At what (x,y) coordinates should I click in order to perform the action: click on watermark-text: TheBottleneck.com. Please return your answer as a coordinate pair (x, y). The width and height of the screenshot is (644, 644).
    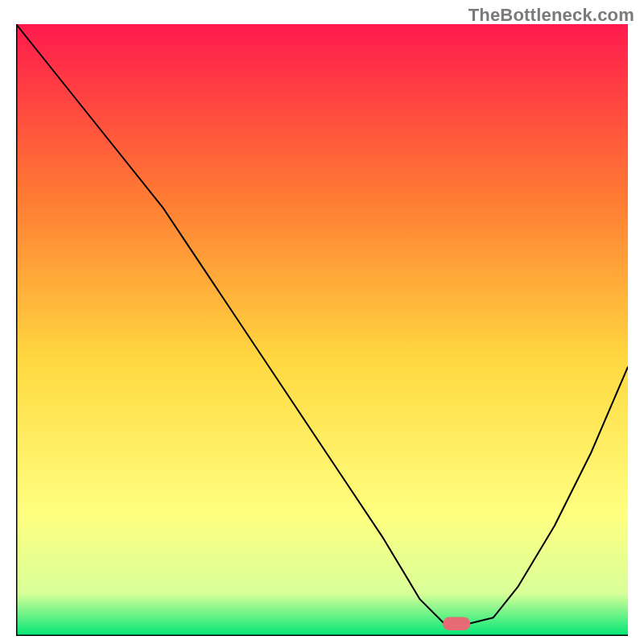
    Looking at the image, I should click on (551, 15).